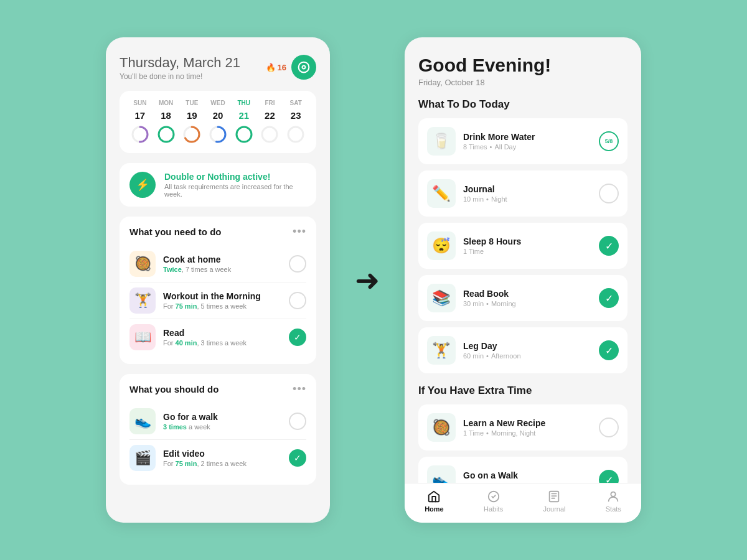 This screenshot has width=747, height=560. Describe the element at coordinates (166, 122) in the screenshot. I see `cal-day-mon: MON 18` at that location.